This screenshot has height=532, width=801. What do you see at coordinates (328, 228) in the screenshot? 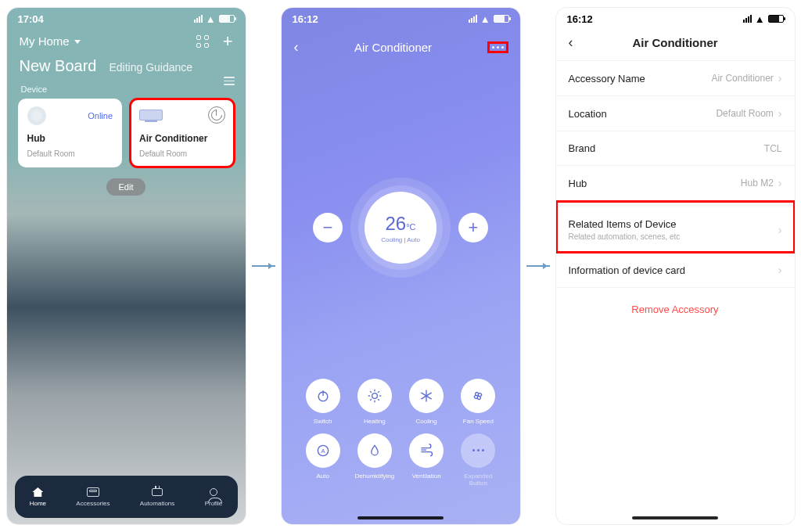
I see `temp-minus-button: −` at bounding box center [328, 228].